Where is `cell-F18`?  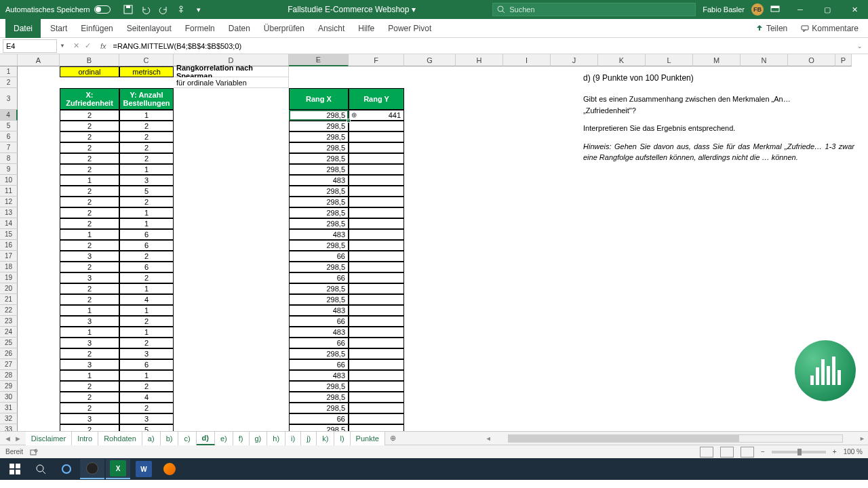 cell-F18 is located at coordinates (376, 267).